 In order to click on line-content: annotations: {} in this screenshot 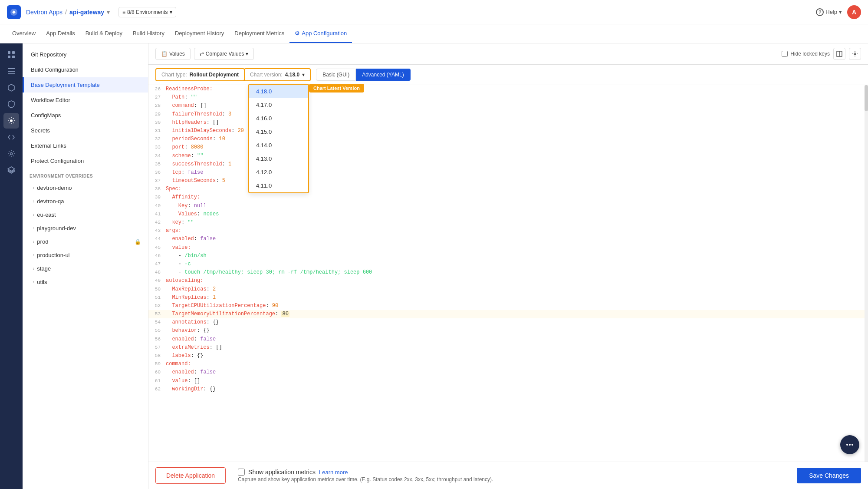, I will do `click(513, 322)`.